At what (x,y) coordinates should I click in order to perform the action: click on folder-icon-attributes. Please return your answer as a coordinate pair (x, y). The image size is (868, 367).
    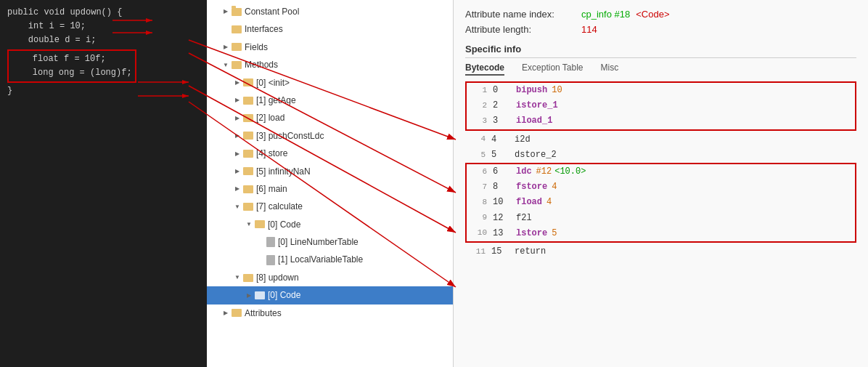
    Looking at the image, I should click on (237, 312).